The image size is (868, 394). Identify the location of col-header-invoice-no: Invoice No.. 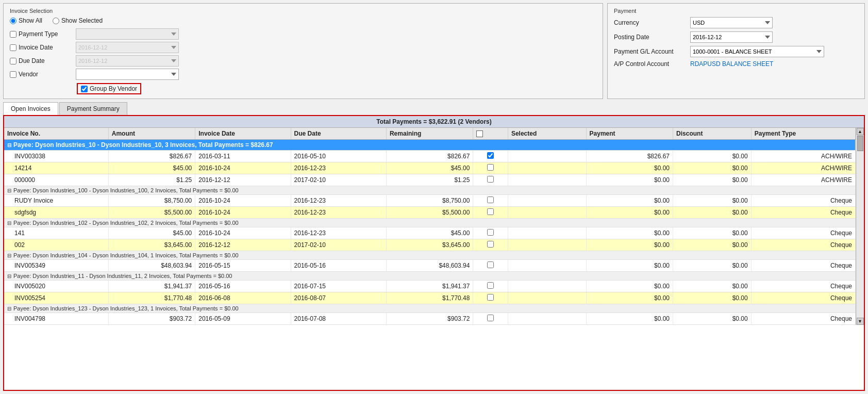
(56, 134).